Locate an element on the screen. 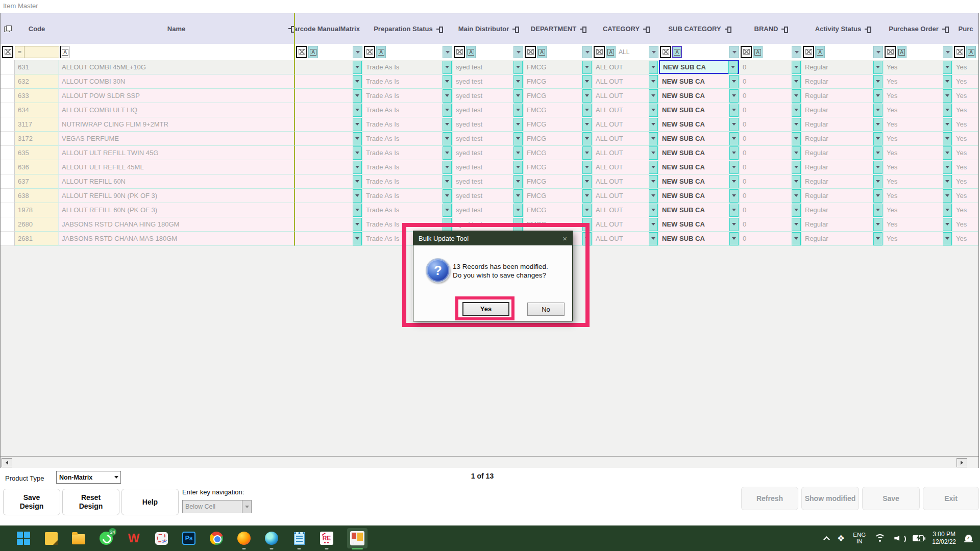 This screenshot has width=980, height=551. cell-code: 1978 is located at coordinates (37, 210).